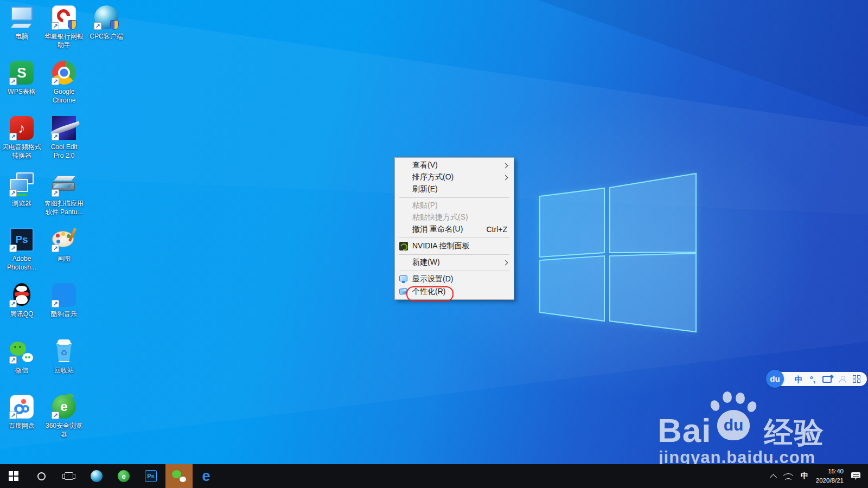  I want to click on icon-label: Google Chrome, so click(64, 97).